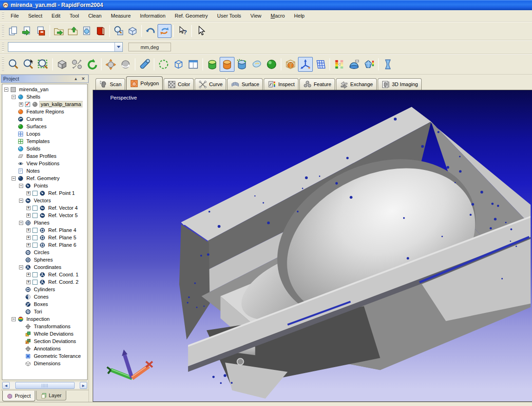 This screenshot has width=532, height=406. I want to click on menu-item-file: File, so click(15, 16).